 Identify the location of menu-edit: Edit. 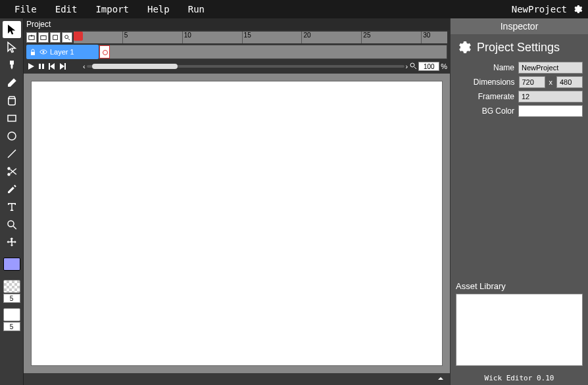
(66, 9).